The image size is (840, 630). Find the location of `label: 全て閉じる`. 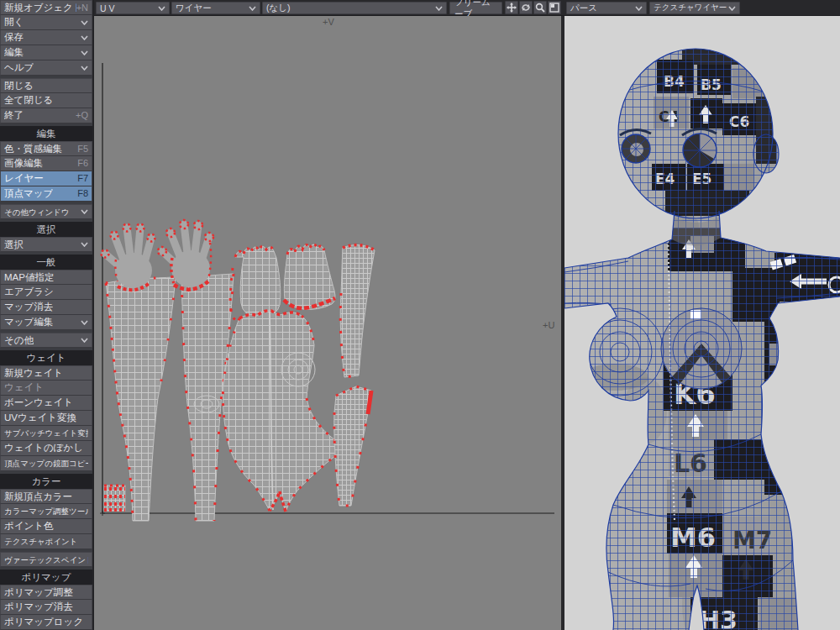

label: 全て閉じる is located at coordinates (29, 101).